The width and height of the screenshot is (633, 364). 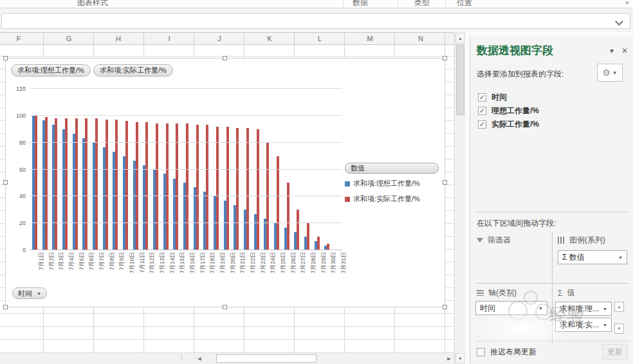 What do you see at coordinates (96, 184) in the screenshot?
I see `bar-series2-7月7日` at bounding box center [96, 184].